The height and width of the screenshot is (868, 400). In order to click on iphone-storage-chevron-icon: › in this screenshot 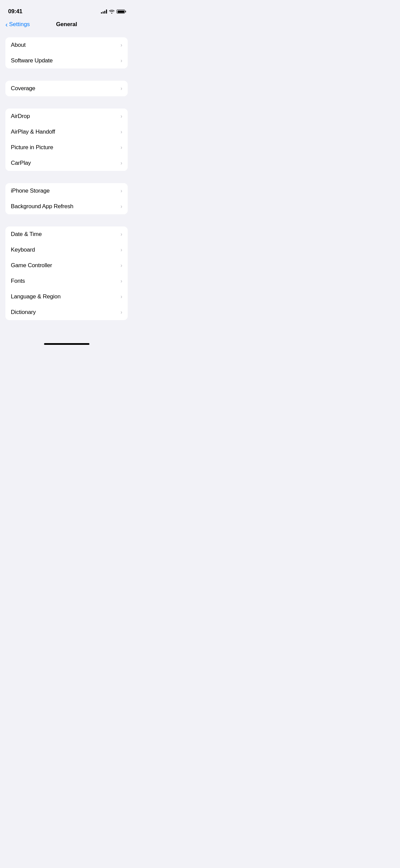, I will do `click(121, 191)`.